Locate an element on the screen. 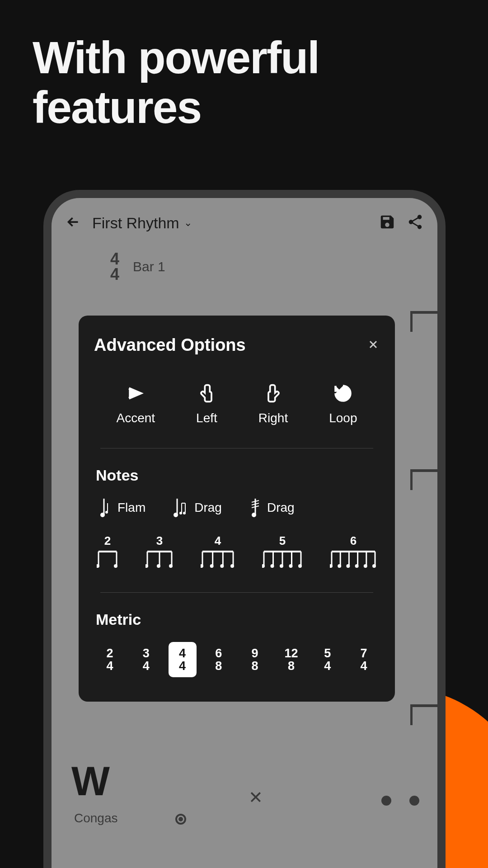 This screenshot has height=868, width=488. drag-icon is located at coordinates (180, 508).